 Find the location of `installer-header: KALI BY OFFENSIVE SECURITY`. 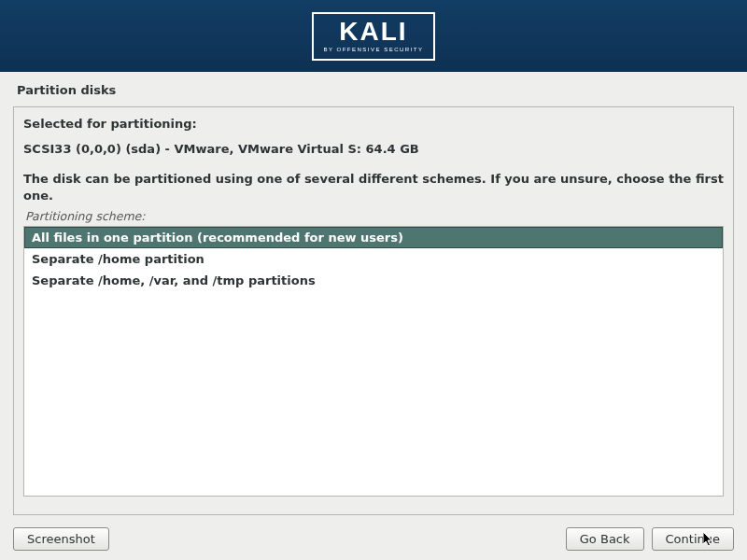

installer-header: KALI BY OFFENSIVE SECURITY is located at coordinates (374, 35).